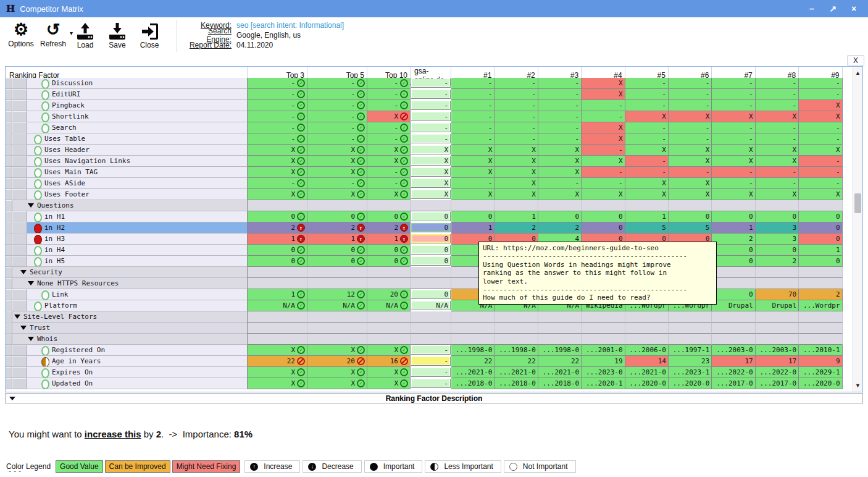 The image size is (868, 477). What do you see at coordinates (516, 350) in the screenshot?
I see `matrix-cell: ...1998-0` at bounding box center [516, 350].